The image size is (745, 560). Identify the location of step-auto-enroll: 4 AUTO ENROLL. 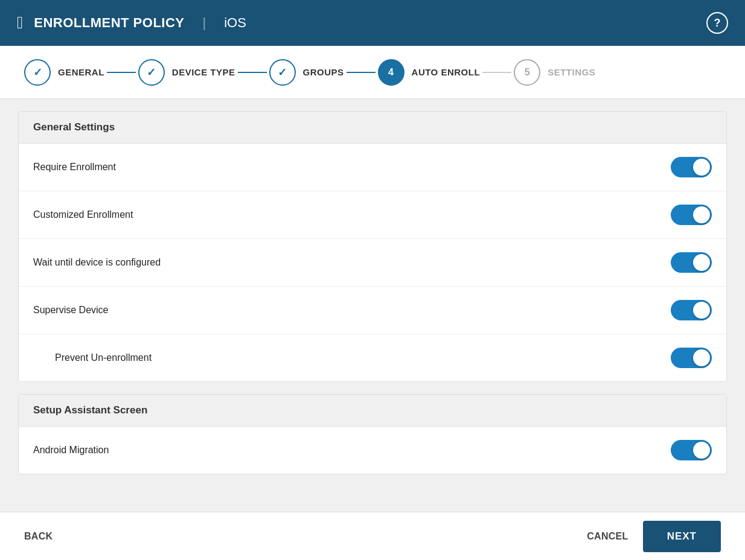
(429, 72).